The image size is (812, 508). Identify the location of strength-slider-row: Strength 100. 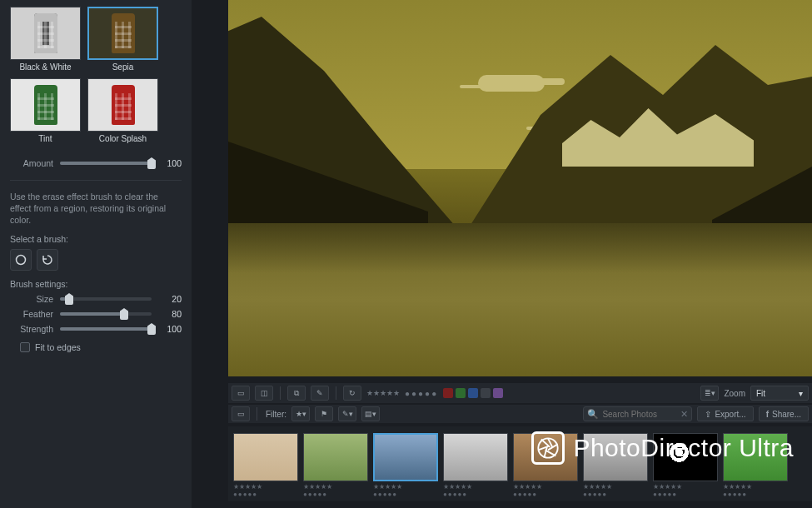
(96, 329).